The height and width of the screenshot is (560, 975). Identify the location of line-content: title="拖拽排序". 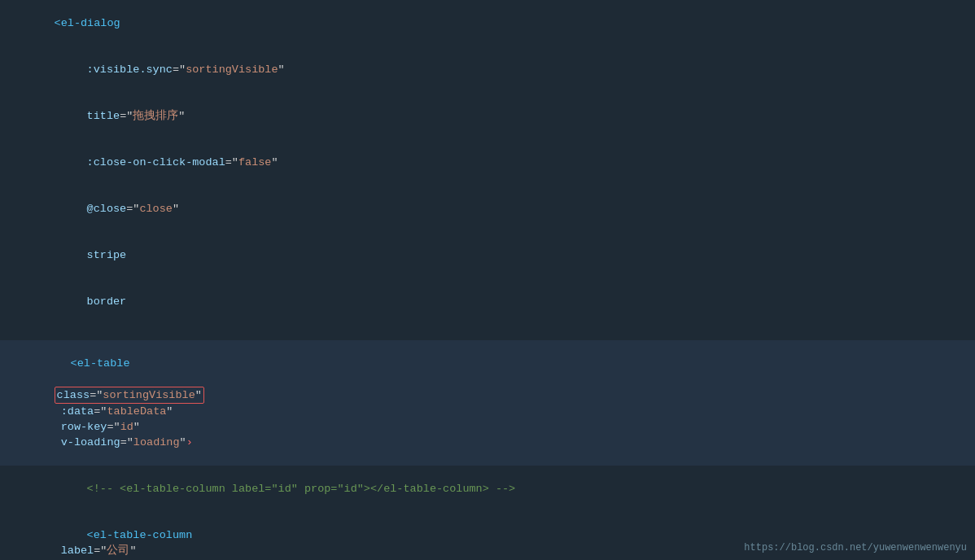
(493, 116).